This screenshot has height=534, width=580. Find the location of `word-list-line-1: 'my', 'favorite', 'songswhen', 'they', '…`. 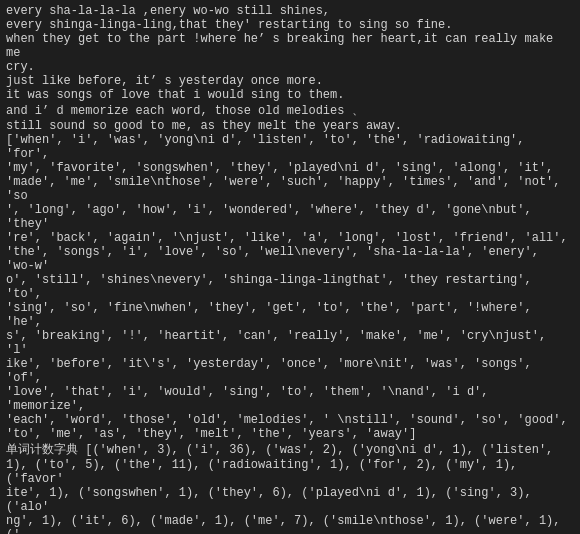

word-list-line-1: 'my', 'favorite', 'songswhen', 'they', '… is located at coordinates (290, 168).